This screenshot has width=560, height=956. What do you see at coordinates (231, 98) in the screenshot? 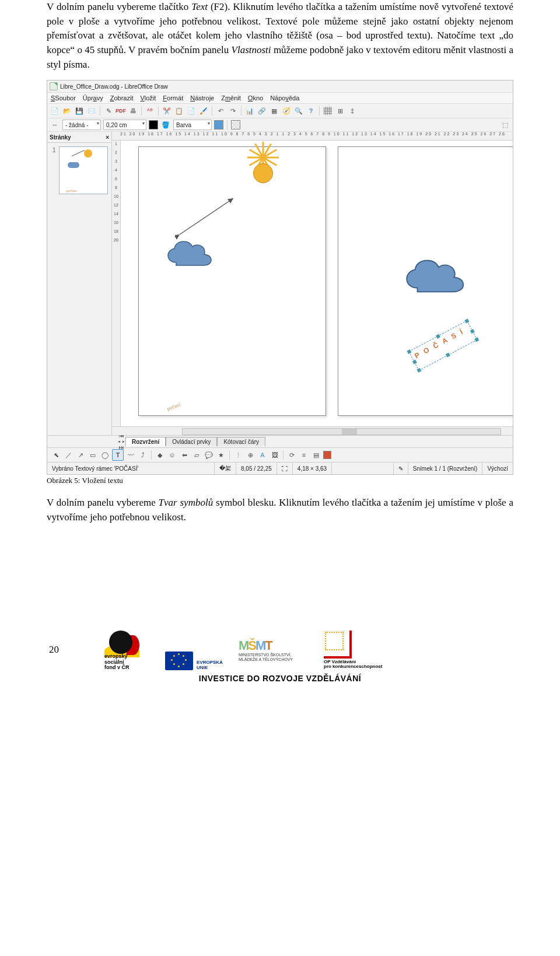
I see `menu-zmenit: Změnit` at bounding box center [231, 98].